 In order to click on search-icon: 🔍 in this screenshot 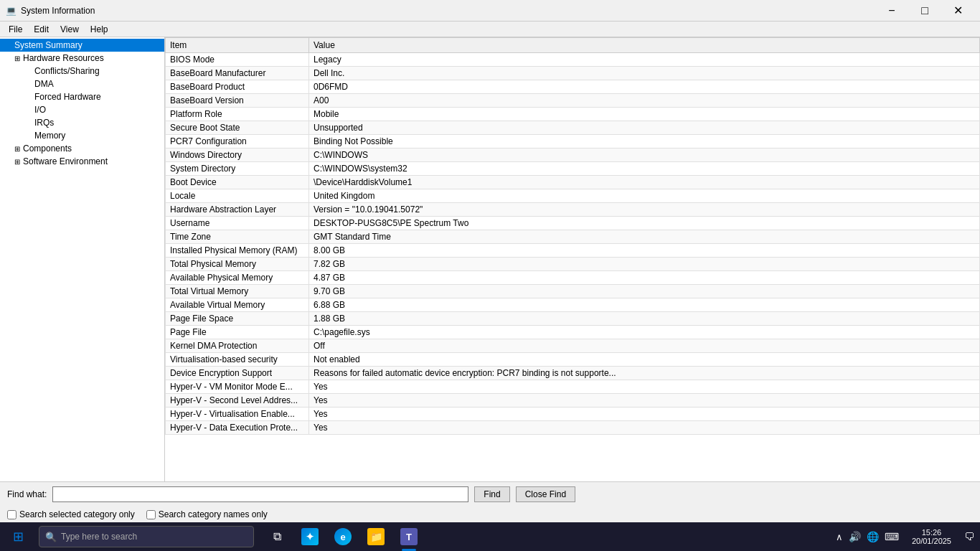, I will do `click(51, 537)`.